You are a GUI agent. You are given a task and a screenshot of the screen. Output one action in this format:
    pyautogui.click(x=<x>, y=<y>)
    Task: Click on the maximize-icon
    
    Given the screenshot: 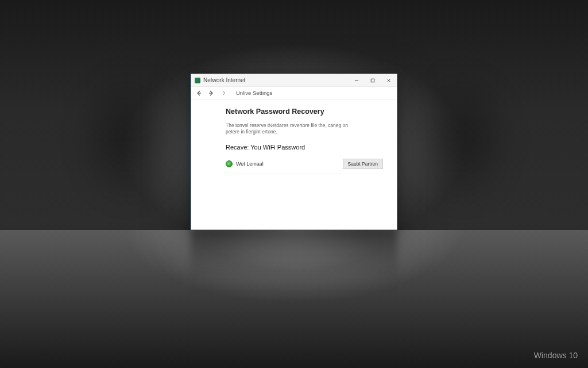 What is the action you would take?
    pyautogui.click(x=373, y=80)
    